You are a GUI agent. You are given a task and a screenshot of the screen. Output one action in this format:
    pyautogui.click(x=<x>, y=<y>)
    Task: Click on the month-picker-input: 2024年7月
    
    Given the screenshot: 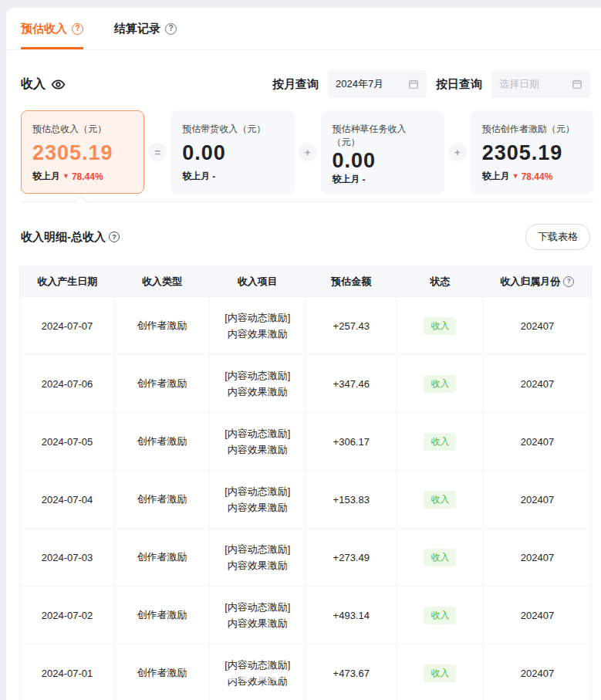 What is the action you would take?
    pyautogui.click(x=377, y=84)
    